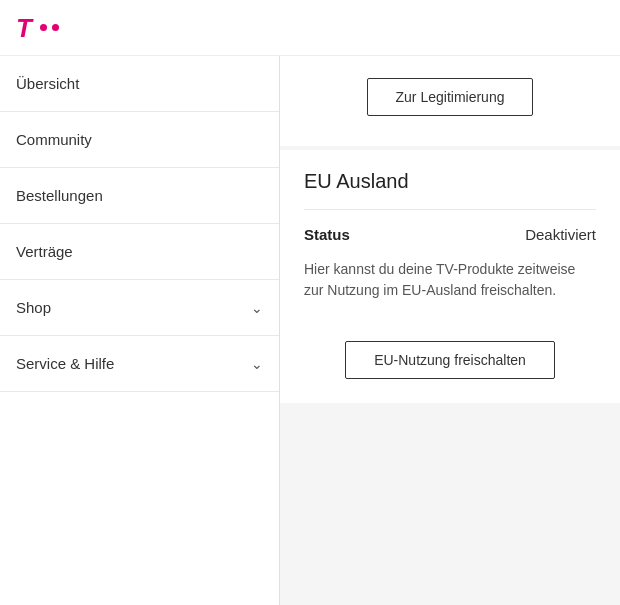 The height and width of the screenshot is (605, 620). I want to click on status-label: Status, so click(327, 234).